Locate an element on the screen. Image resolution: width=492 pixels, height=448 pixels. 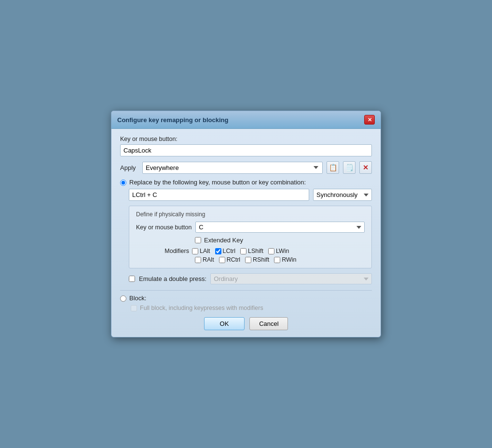
define-key-dropdown: C A B D is located at coordinates (280, 227).